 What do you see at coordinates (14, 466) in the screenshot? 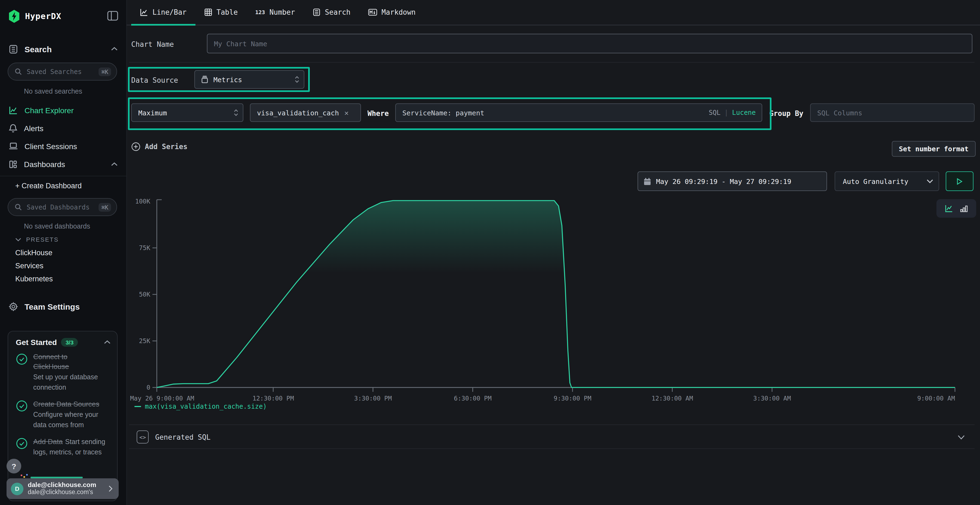
I see `help-button: ?` at bounding box center [14, 466].